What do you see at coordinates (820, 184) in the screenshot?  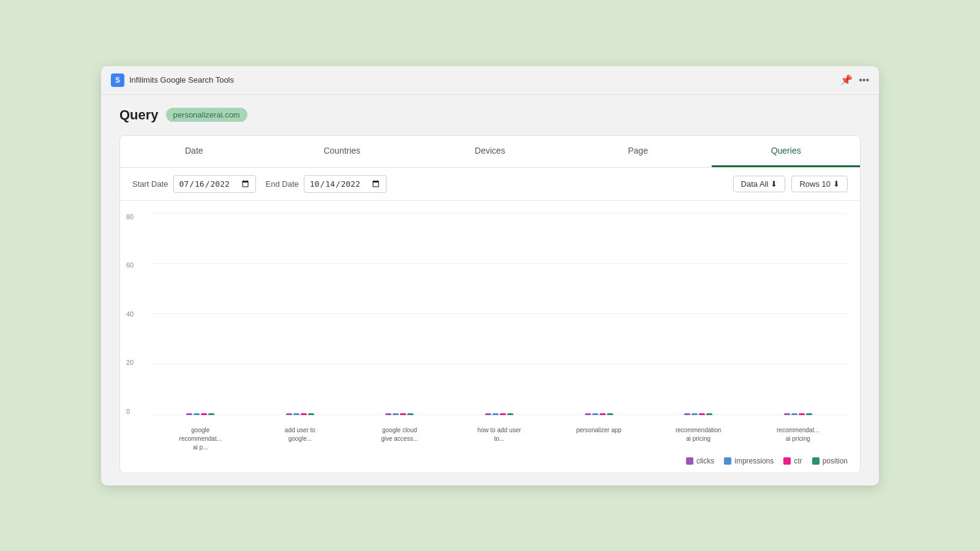 I see `rows-select: Rows 10 ⬇` at bounding box center [820, 184].